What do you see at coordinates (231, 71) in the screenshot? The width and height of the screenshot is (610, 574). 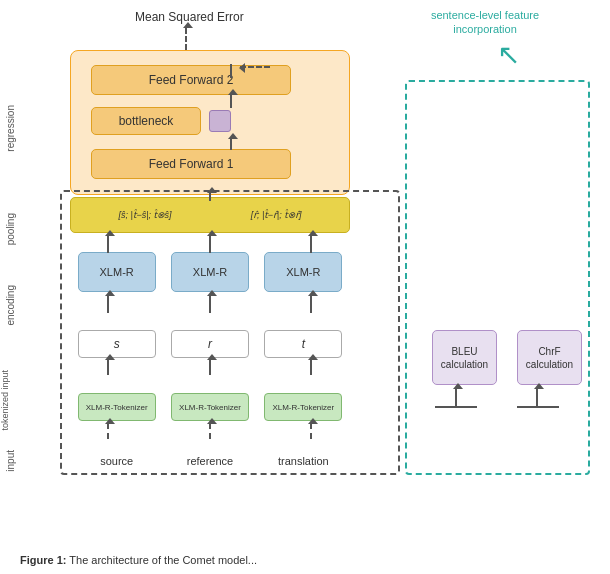 I see `arrow-ff2-out` at bounding box center [231, 71].